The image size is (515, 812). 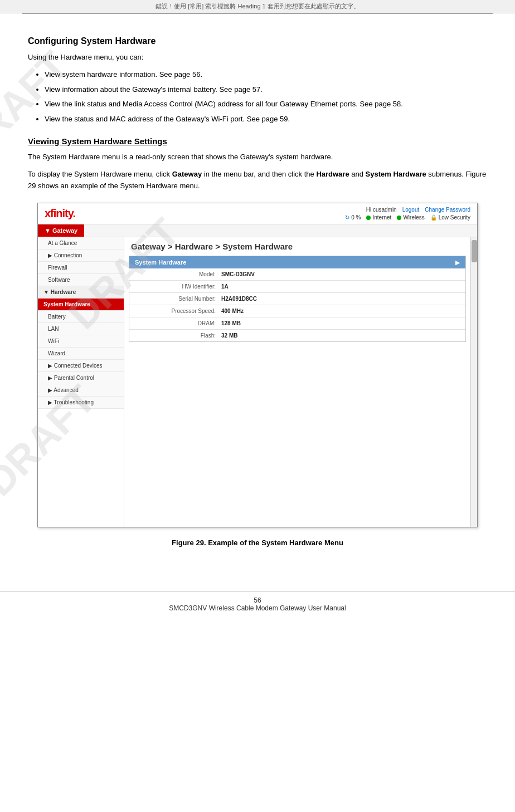 I want to click on sidebar-item-parental-control: ▶ Parental Control, so click(x=81, y=378).